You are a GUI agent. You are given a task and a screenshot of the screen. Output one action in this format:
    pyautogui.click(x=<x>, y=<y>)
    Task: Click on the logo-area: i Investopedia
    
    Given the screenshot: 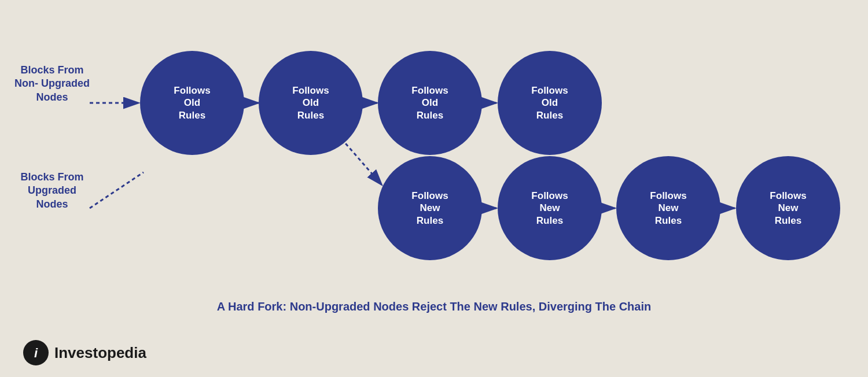 What is the action you would take?
    pyautogui.click(x=84, y=353)
    